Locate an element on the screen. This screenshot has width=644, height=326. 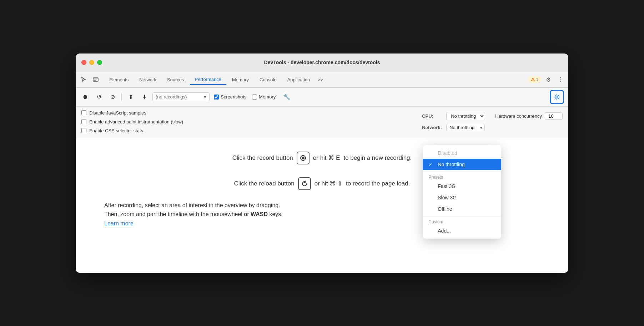
window-title: DevTools - developer.chrome.com/docs/dev… is located at coordinates (322, 62).